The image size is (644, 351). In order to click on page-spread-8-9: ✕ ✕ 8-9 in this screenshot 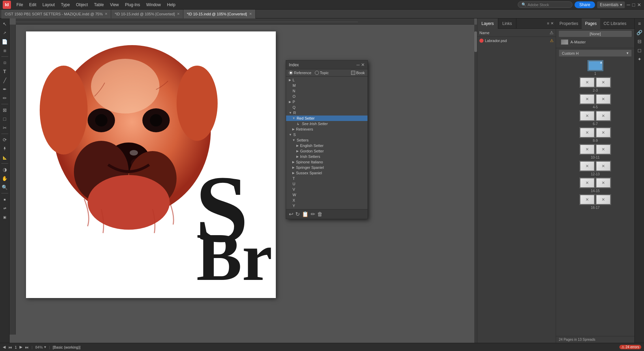, I will do `click(595, 135)`.